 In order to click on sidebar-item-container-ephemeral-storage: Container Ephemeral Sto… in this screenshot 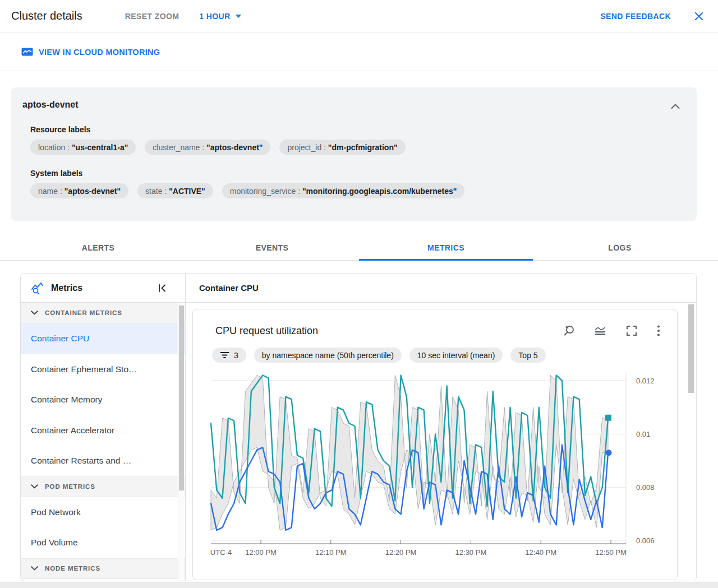, I will do `click(103, 370)`.